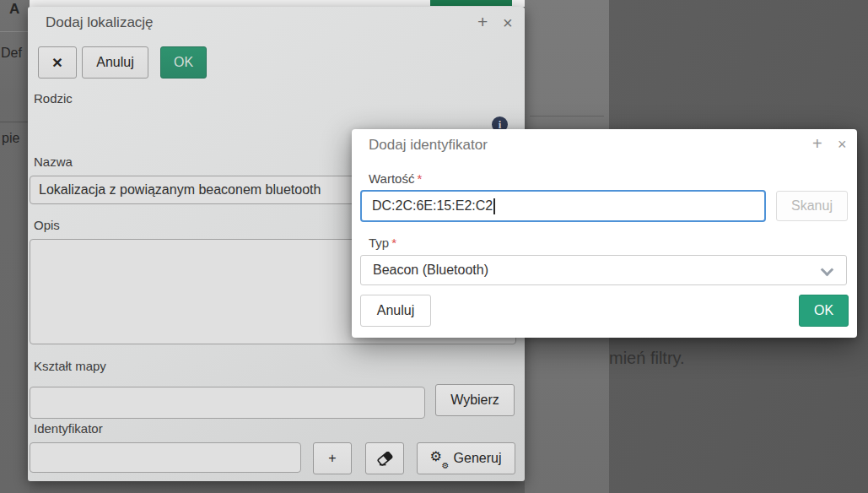 This screenshot has width=868, height=493. Describe the element at coordinates (429, 145) in the screenshot. I see `dialog-title: Dodaj identyfikator` at that location.